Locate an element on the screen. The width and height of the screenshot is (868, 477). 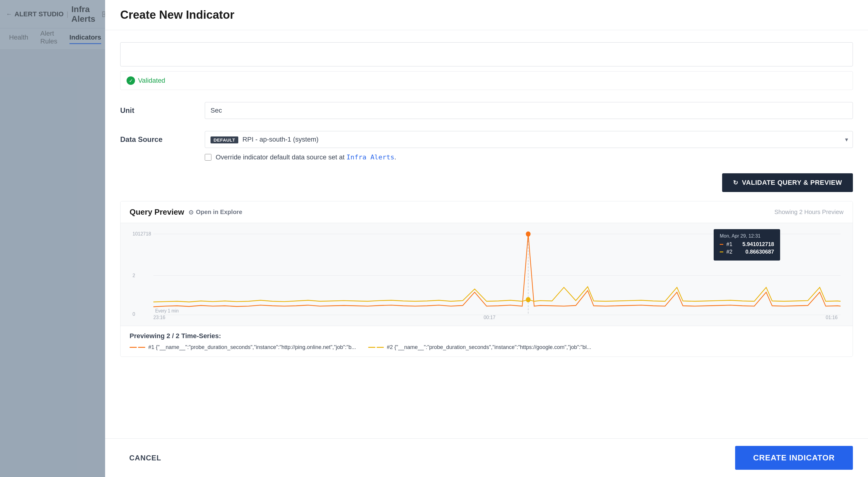
y-label-top: 1012718 is located at coordinates (142, 234).